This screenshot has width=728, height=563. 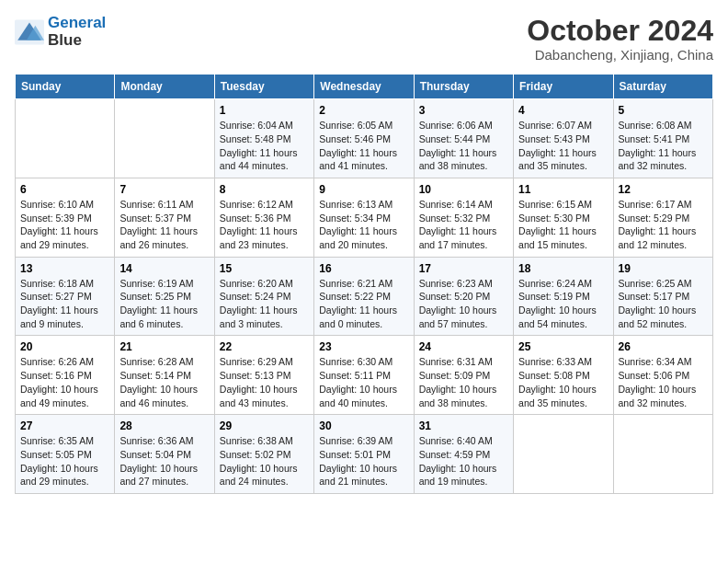 What do you see at coordinates (663, 375) in the screenshot?
I see `calendar-cell: 26 Sunrise: 6:34 AMSunset: 5:06 PMDaylig…` at bounding box center [663, 375].